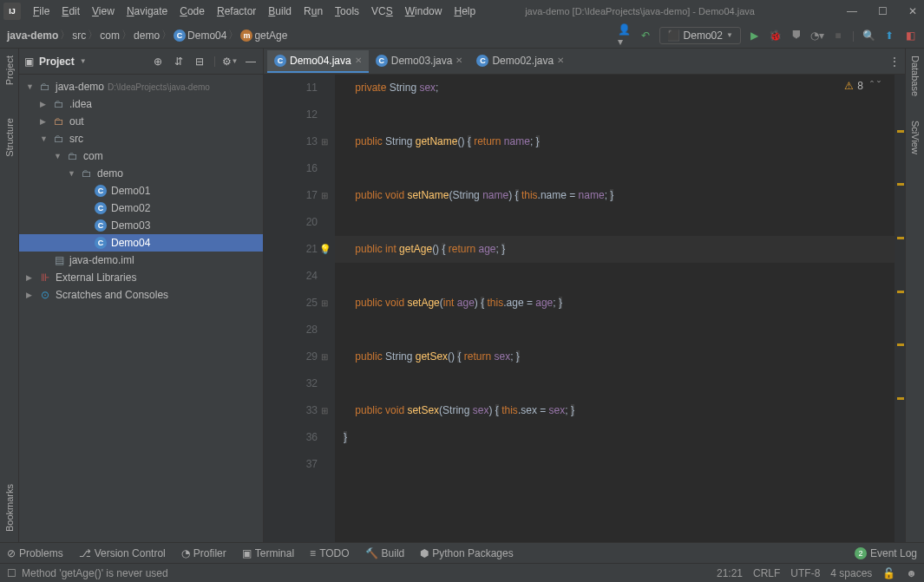 Image resolution: width=924 pixels, height=582 pixels. What do you see at coordinates (347, 11) in the screenshot?
I see `menu-tools: Tools` at bounding box center [347, 11].